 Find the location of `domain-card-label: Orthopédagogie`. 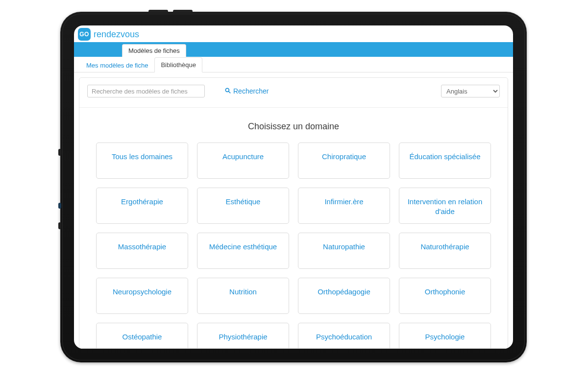

domain-card-label: Orthopédagogie is located at coordinates (344, 292).